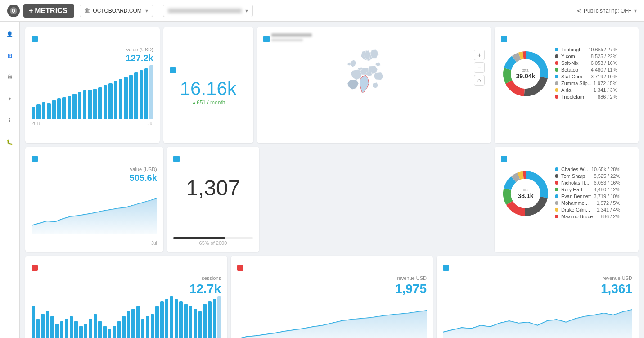  Describe the element at coordinates (607, 183) in the screenshot. I see `legend-value: 6,053 / 16%` at that location.